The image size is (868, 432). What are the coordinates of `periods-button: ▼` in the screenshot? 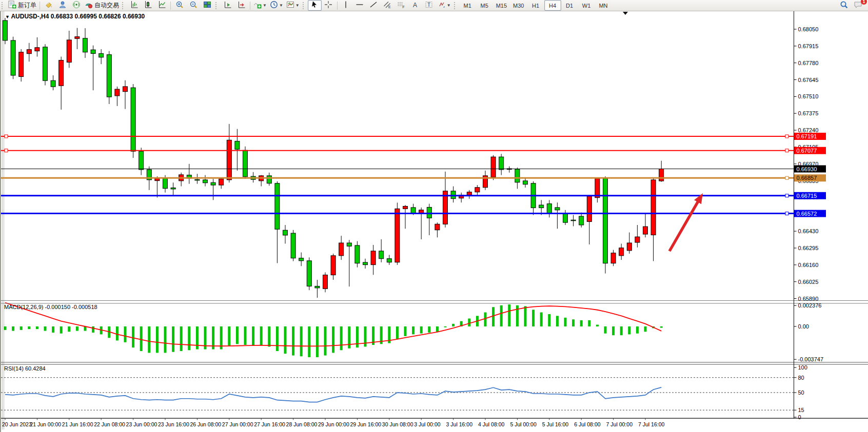 It's located at (277, 5).